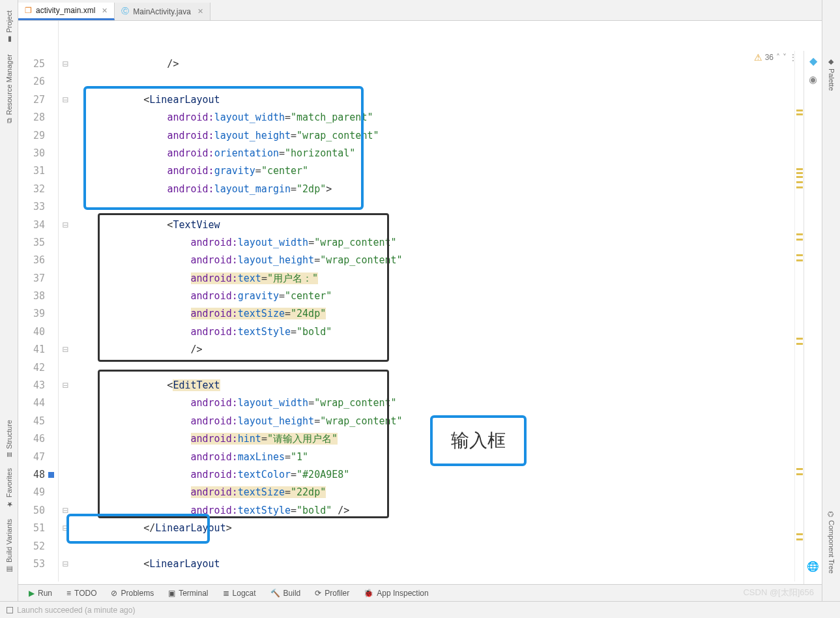 The image size is (840, 618). I want to click on code-line: android:textStyle="bold" />, so click(450, 511).